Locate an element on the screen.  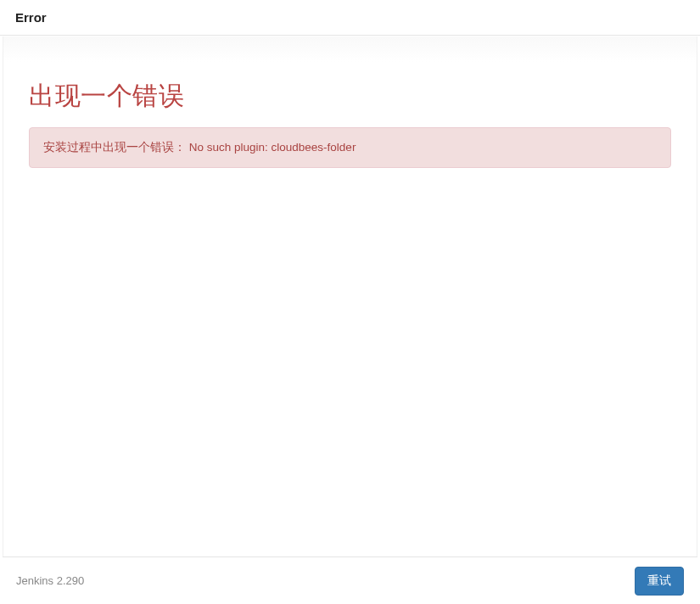
header-title: Error is located at coordinates (350, 17).